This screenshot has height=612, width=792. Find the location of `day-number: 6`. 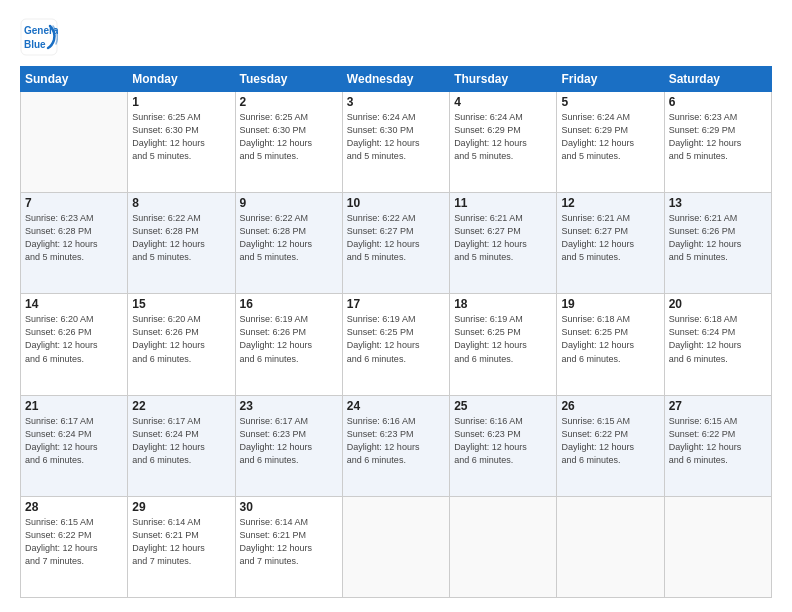

day-number: 6 is located at coordinates (718, 102).